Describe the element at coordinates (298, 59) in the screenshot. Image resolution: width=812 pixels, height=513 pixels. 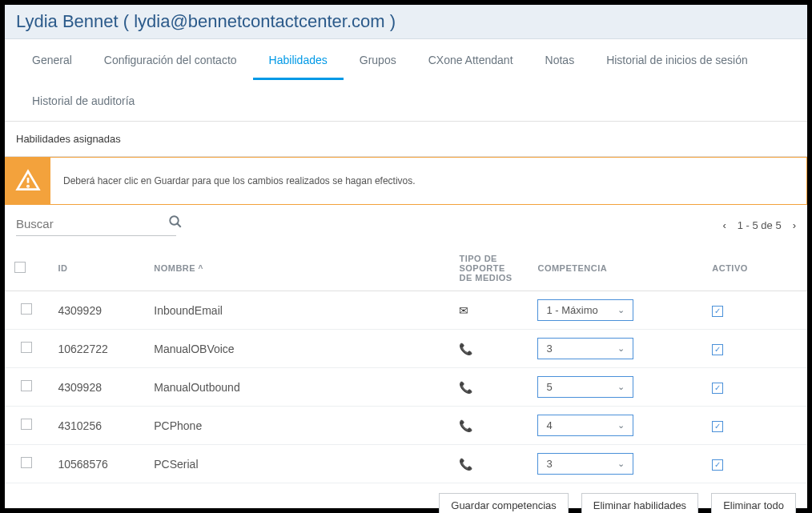
I see `tab-skills: Habilidades` at that location.